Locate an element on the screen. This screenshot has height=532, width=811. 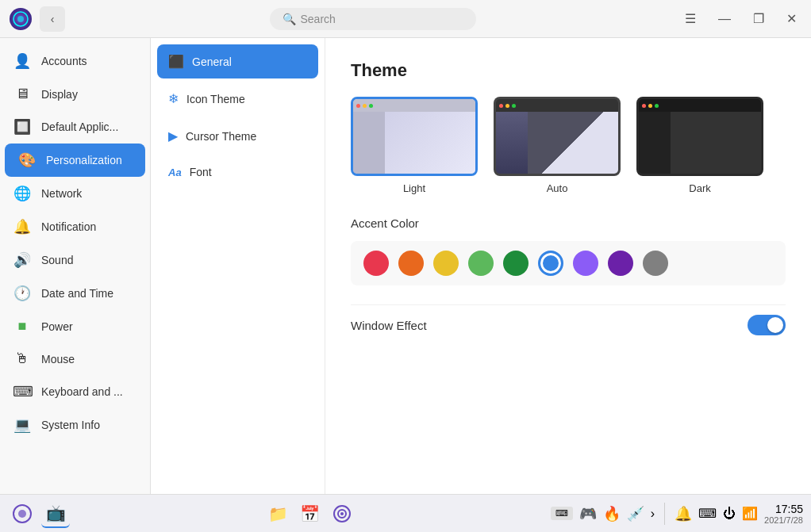
theme-label-auto: Auto is located at coordinates (557, 189).